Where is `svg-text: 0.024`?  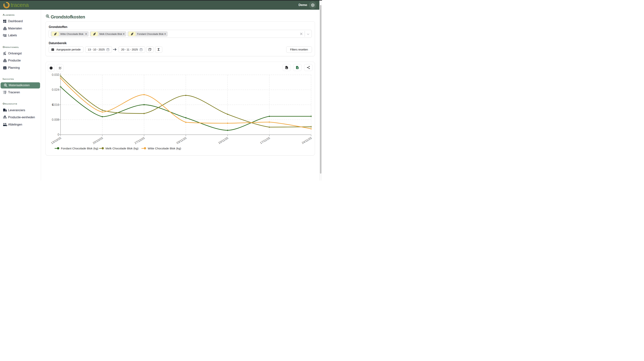
svg-text: 0.024 is located at coordinates (55, 90).